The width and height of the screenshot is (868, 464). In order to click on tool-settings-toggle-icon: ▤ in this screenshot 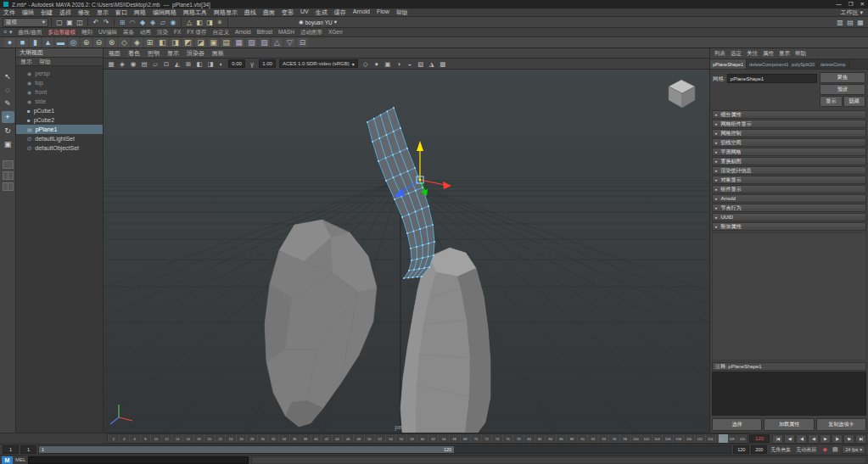, I will do `click(850, 22)`.